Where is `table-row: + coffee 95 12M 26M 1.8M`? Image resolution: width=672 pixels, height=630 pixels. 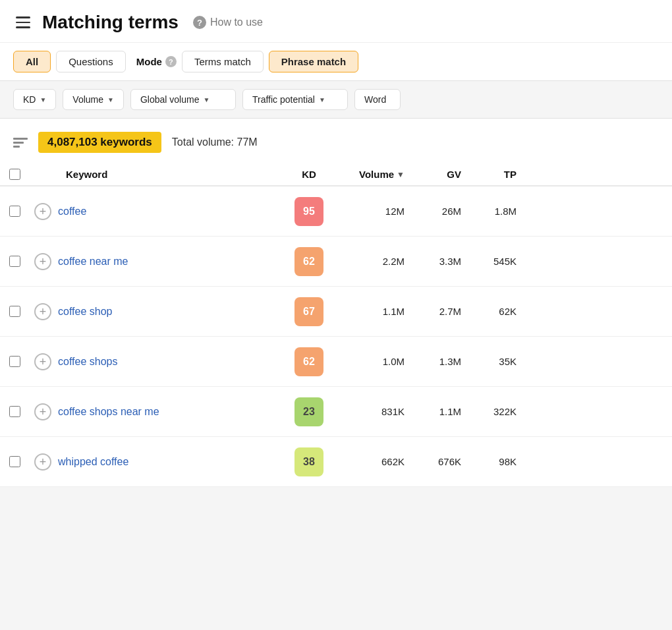
table-row: + coffee 95 12M 26M 1.8M is located at coordinates (336, 212).